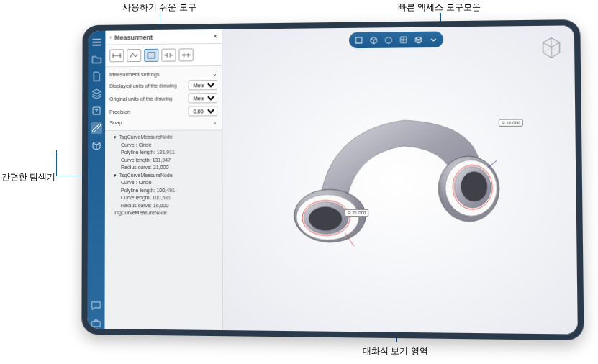 This screenshot has height=364, width=598. Describe the element at coordinates (96, 323) in the screenshot. I see `briefcase-icon` at that location.